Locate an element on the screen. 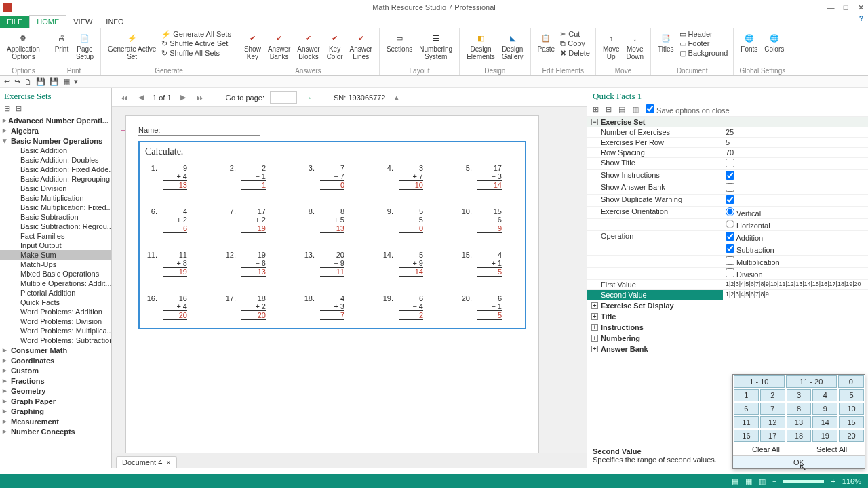 The image size is (868, 488). footer-button: ▭ Footer is located at coordinates (704, 43).